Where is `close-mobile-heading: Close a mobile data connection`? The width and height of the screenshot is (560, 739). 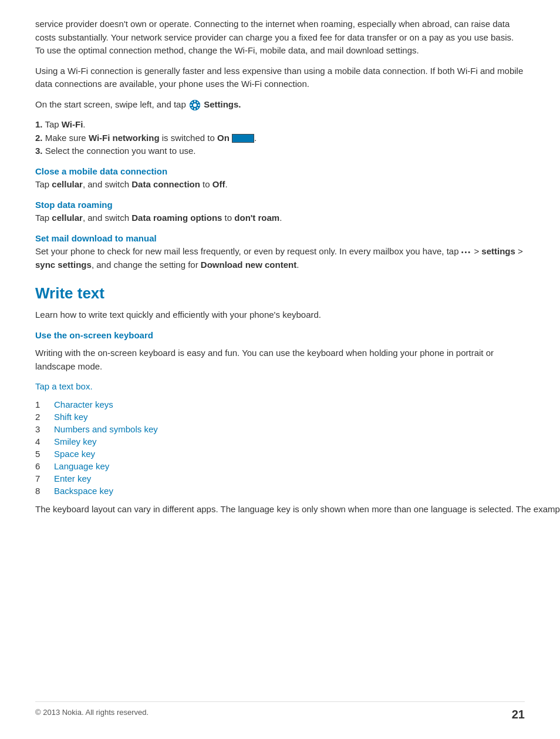
close-mobile-heading: Close a mobile data connection is located at coordinates (101, 172).